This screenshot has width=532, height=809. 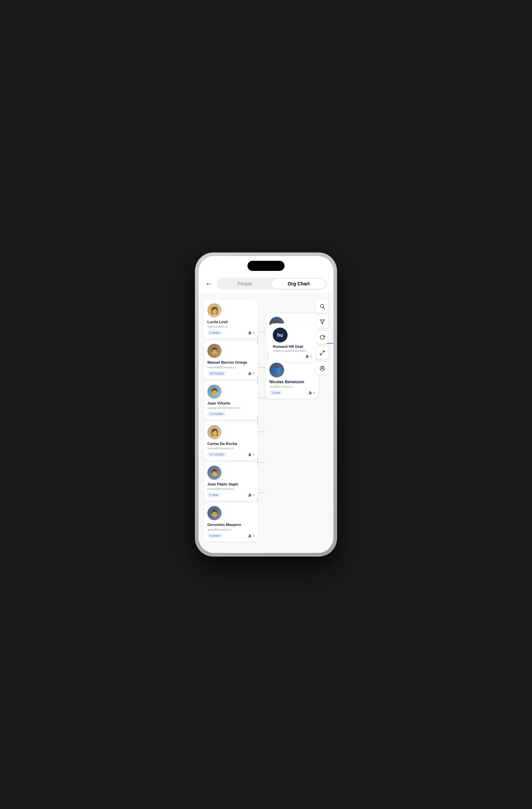 I want to click on hr-footer: 2, so click(x=292, y=356).